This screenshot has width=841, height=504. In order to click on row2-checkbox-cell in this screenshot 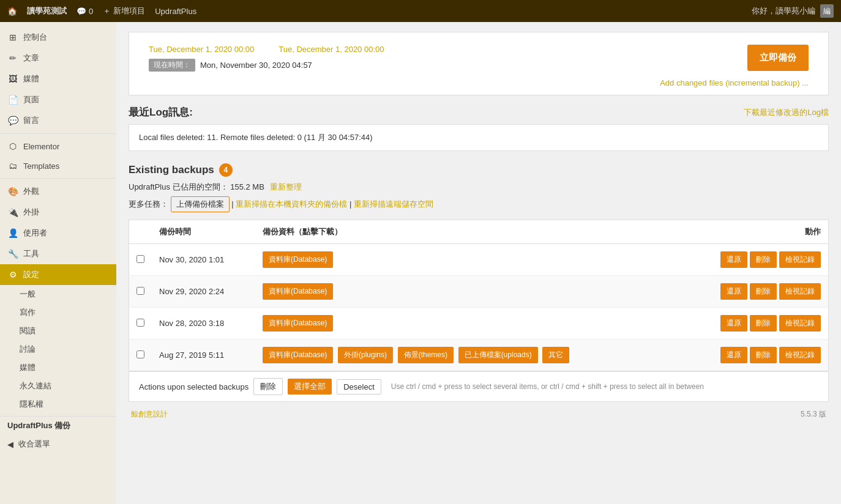, I will do `click(141, 292)`.